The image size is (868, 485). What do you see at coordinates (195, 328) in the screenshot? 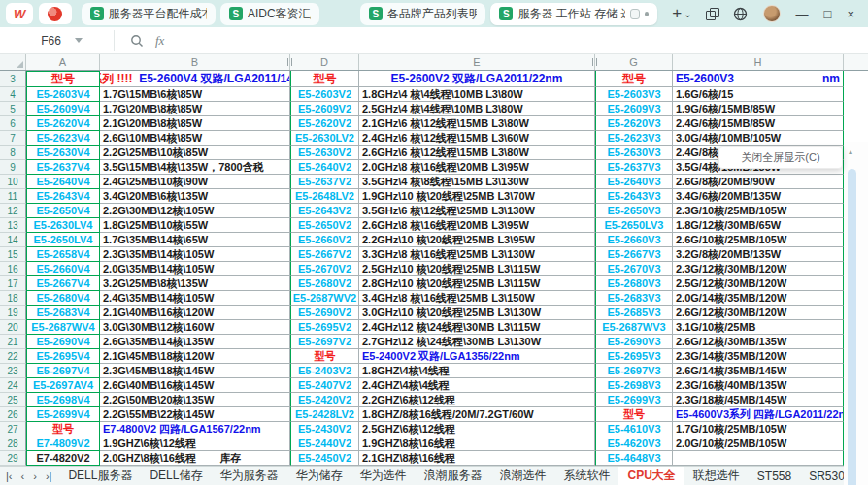
I see `cell-B20: 3.0G\30MB\12核\160W` at bounding box center [195, 328].